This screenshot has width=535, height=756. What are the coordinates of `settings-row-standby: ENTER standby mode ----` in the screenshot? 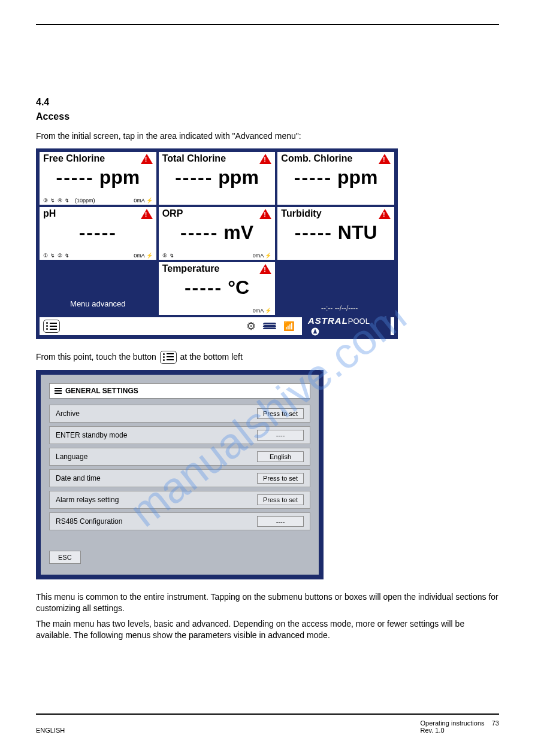 It's located at (180, 435).